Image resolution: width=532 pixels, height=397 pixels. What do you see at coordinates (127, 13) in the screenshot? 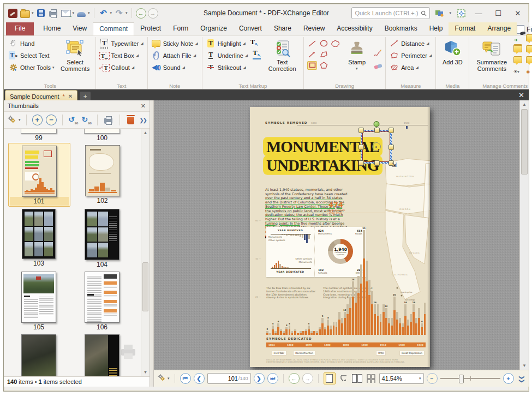
I see `redo-dropdown: ▾` at bounding box center [127, 13].